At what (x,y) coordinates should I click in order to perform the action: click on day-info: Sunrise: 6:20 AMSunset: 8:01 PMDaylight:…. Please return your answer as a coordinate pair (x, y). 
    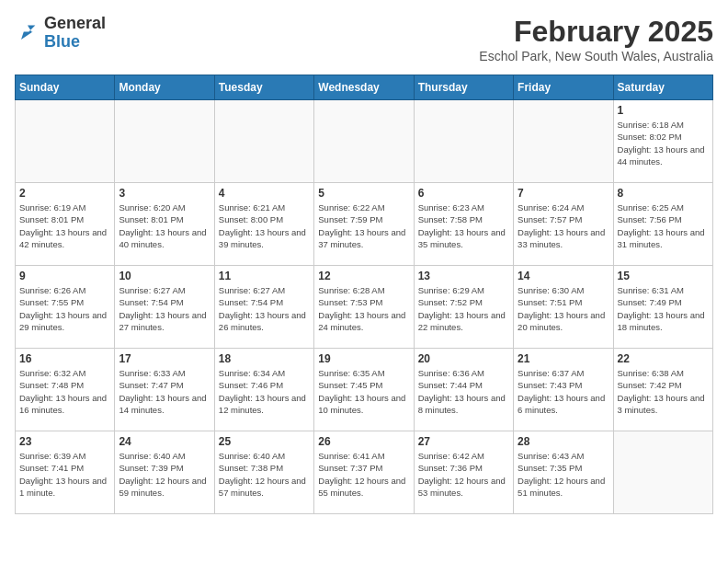
    Looking at the image, I should click on (164, 226).